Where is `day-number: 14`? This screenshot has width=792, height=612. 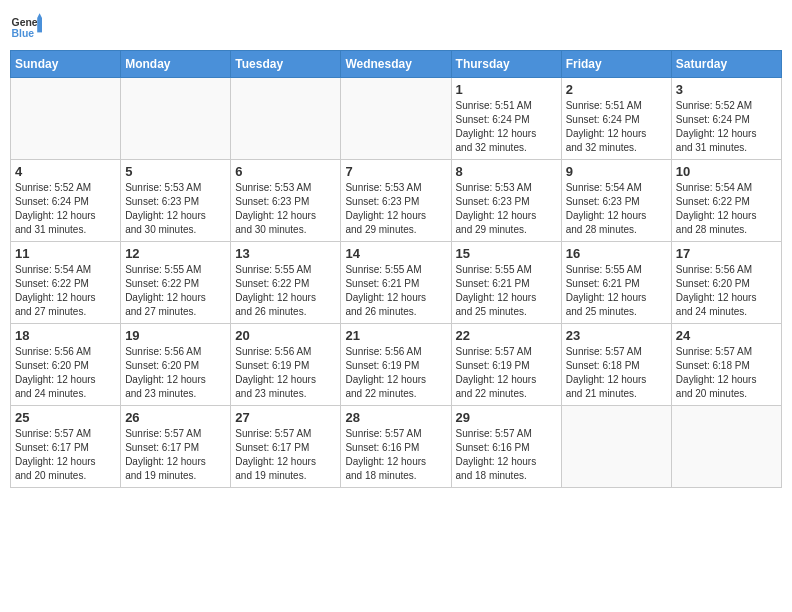 day-number: 14 is located at coordinates (396, 254).